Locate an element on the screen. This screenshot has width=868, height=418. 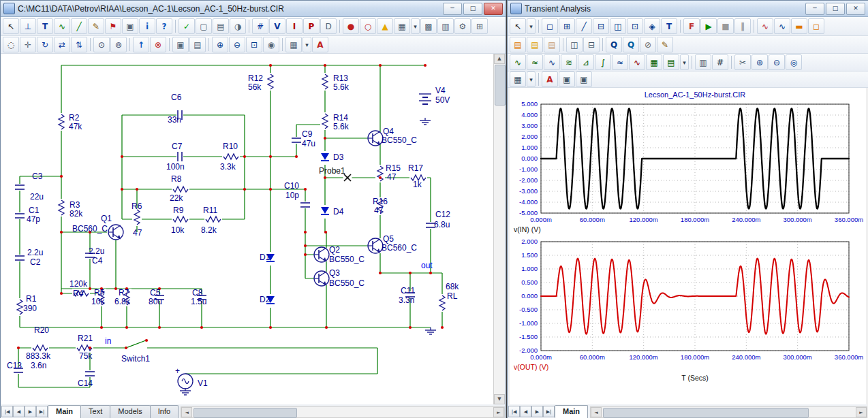
component-label: Q2 is located at coordinates (335, 250).